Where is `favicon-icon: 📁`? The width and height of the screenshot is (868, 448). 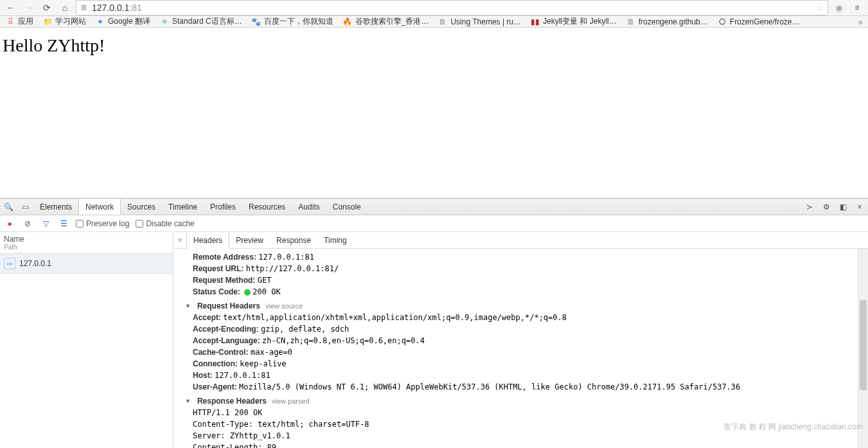
favicon-icon: 📁 is located at coordinates (48, 22).